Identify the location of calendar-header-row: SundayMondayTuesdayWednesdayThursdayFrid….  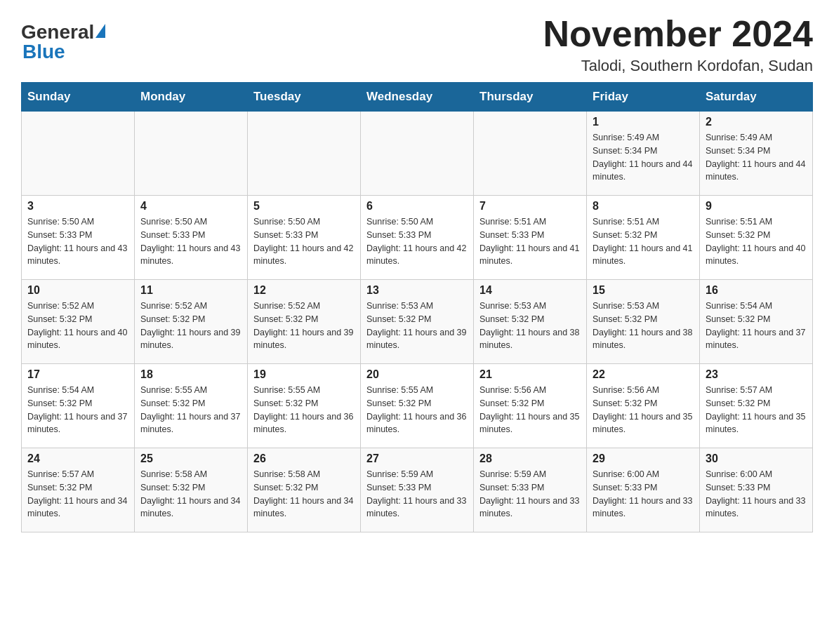
(417, 97).